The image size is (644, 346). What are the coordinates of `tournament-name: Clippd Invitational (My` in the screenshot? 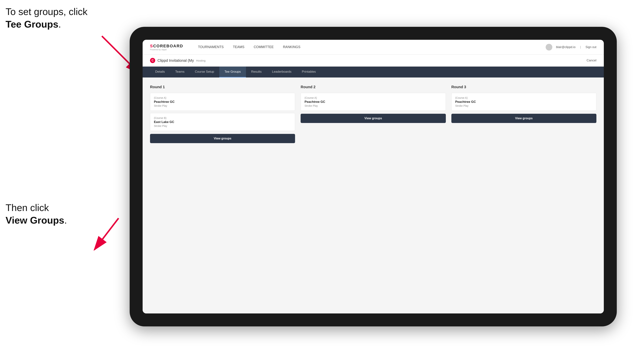 It's located at (176, 60).